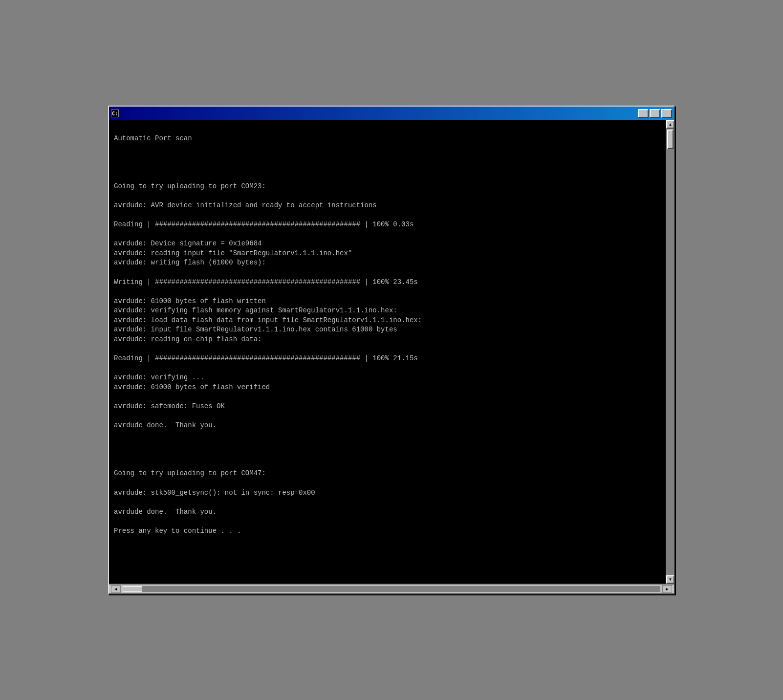  What do you see at coordinates (670, 352) in the screenshot?
I see `scroll-track` at bounding box center [670, 352].